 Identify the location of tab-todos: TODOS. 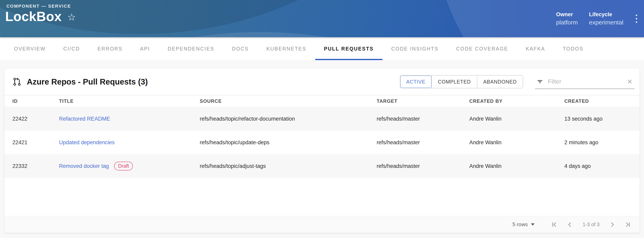
(573, 49).